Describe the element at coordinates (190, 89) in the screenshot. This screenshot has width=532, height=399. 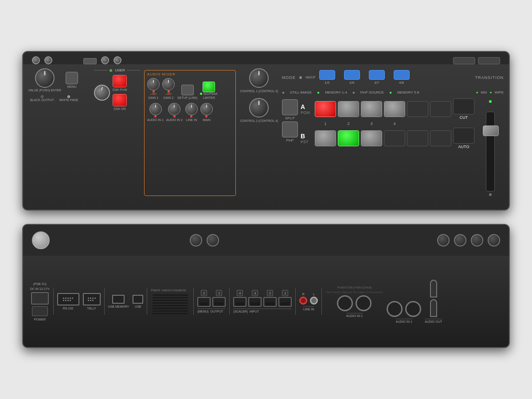
I see `mixer-top-row: +48V GAIN 1 +48V GAIN 2 SETUP (LINK)` at that location.